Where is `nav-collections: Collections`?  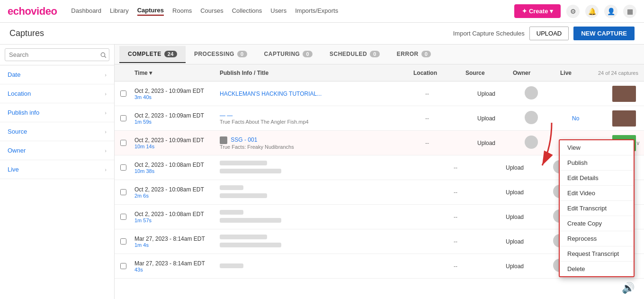 nav-collections: Collections is located at coordinates (247, 11).